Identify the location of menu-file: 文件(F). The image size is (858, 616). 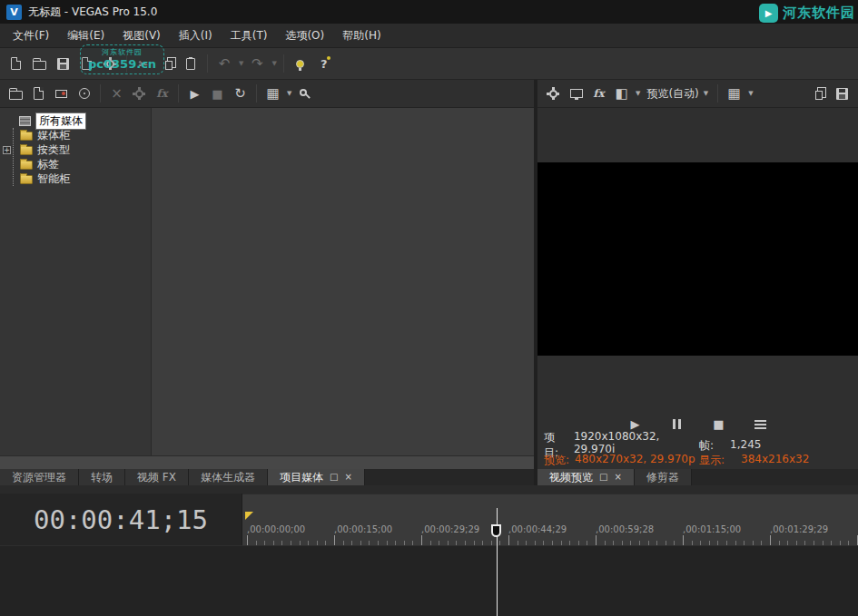
(31, 36).